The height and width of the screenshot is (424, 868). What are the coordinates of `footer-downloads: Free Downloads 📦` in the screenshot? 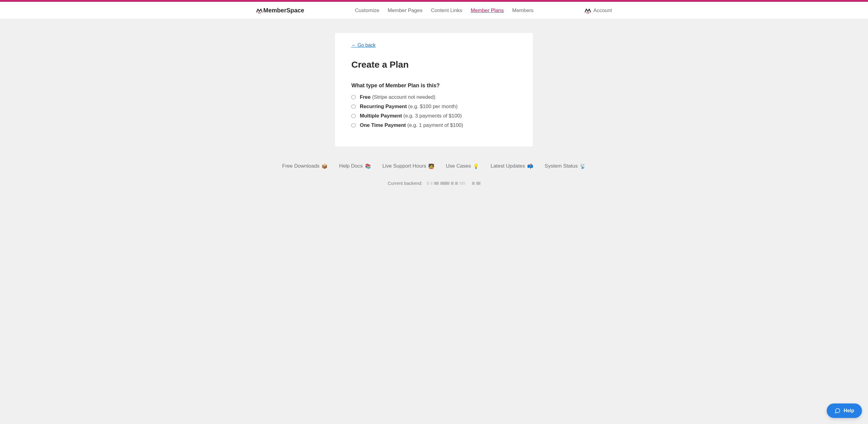 It's located at (305, 166).